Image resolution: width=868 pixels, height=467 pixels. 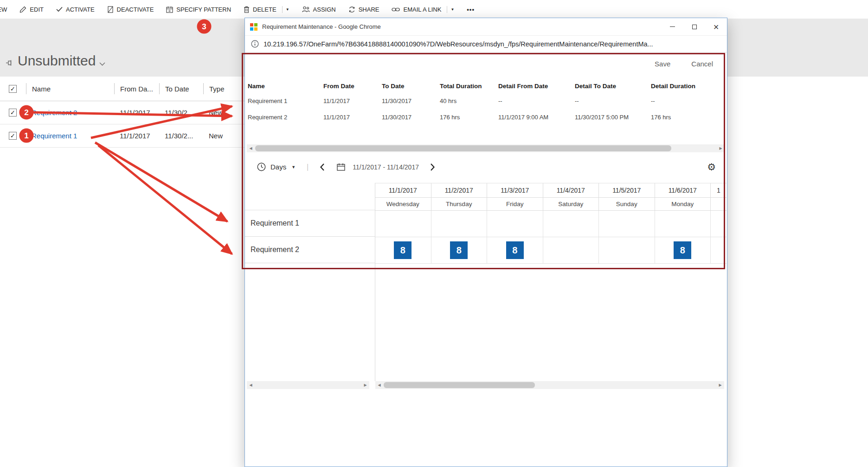 What do you see at coordinates (322, 167) in the screenshot?
I see `previous-period-button` at bounding box center [322, 167].